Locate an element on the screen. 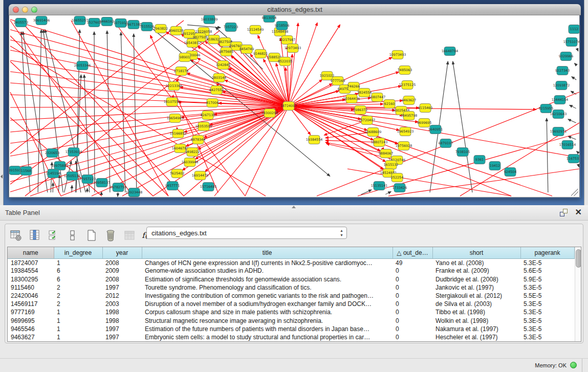 The height and width of the screenshot is (372, 588). table-row: 2242004622012Investigating the contribut… is located at coordinates (291, 296).